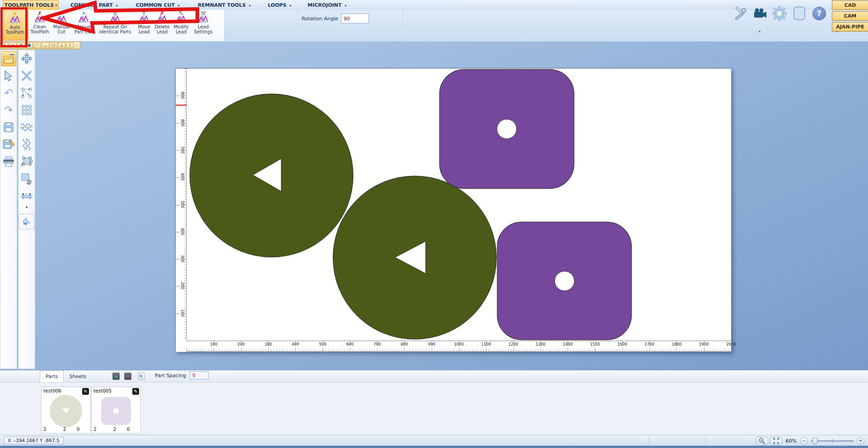  Describe the element at coordinates (760, 32) in the screenshot. I see `camera-caret-icon: ▾` at that location.